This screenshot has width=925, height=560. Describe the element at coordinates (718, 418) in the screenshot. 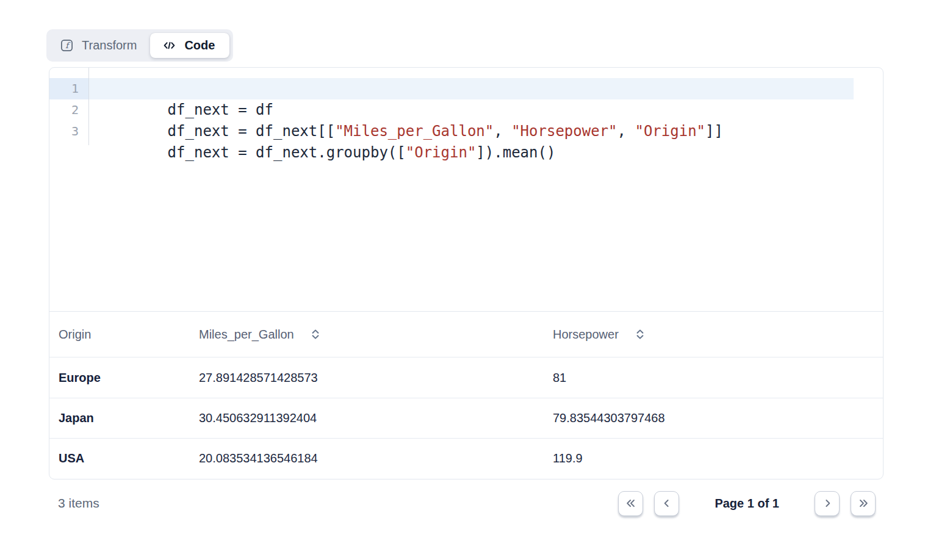

I see `cell-horsepower: 79.83544303797468` at that location.